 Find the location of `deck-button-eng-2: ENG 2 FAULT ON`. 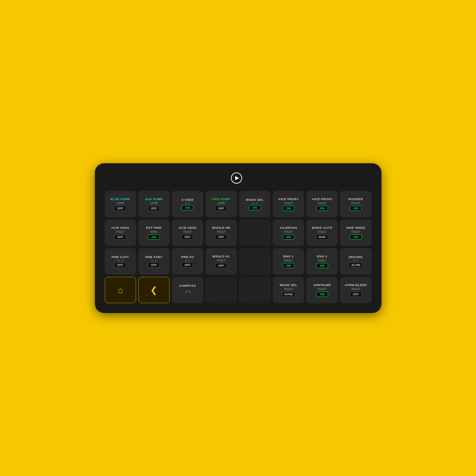

deck-button-eng-2: ENG 2 FAULT ON is located at coordinates (322, 261).